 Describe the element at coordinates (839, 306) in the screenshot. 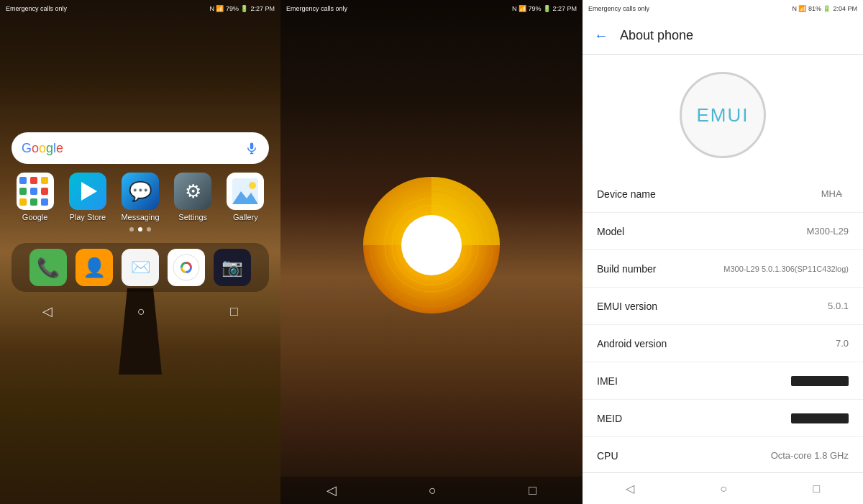

I see `value-emui-version: 5.0.1` at that location.